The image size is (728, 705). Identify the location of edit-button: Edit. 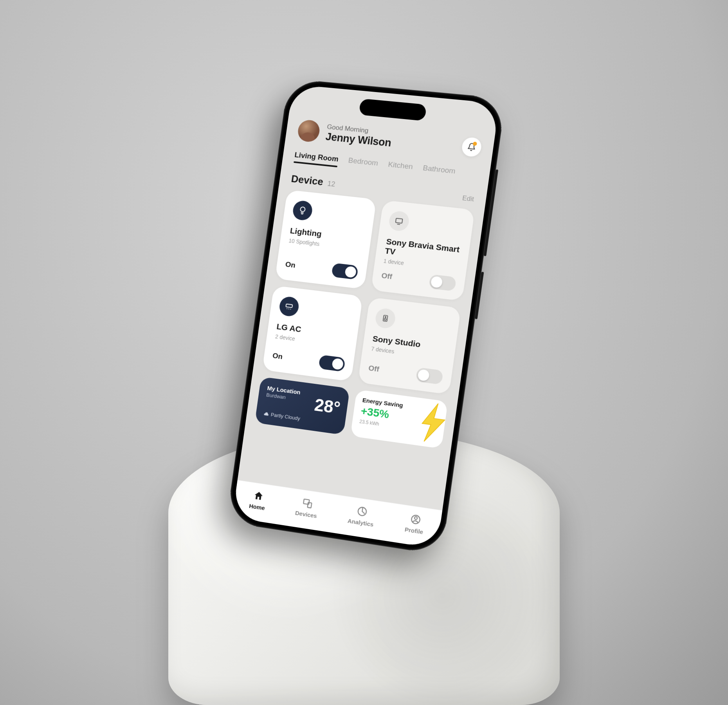
(468, 199).